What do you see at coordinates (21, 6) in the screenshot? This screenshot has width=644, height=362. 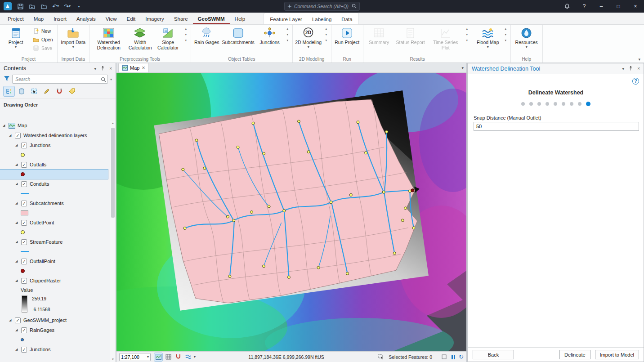 I see `save-icon` at bounding box center [21, 6].